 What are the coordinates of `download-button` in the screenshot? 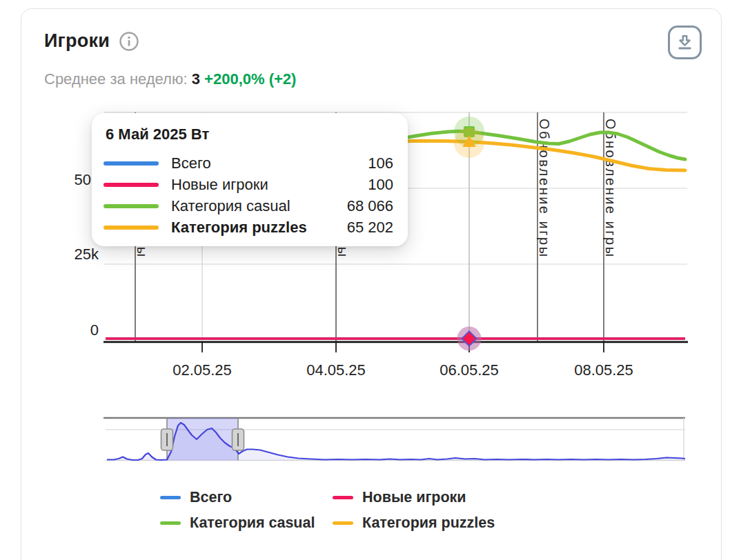 It's located at (684, 43).